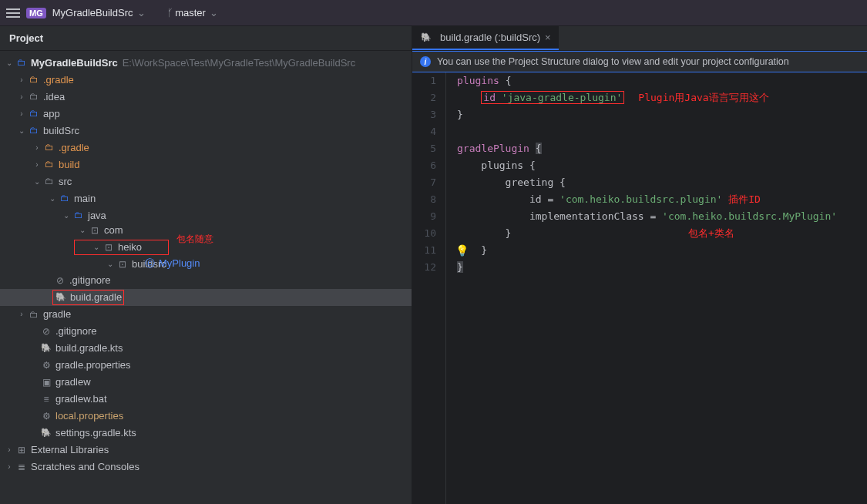 The width and height of the screenshot is (867, 504). I want to click on branch-icon: ᚶ, so click(170, 12).